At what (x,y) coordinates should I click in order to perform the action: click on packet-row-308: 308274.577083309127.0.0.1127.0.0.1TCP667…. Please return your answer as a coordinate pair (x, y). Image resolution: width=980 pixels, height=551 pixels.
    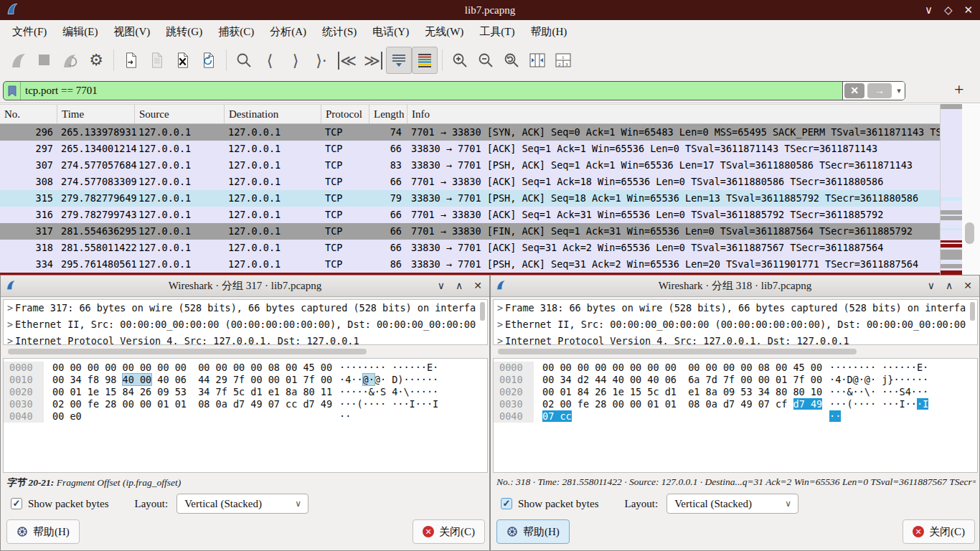
    Looking at the image, I should click on (470, 182).